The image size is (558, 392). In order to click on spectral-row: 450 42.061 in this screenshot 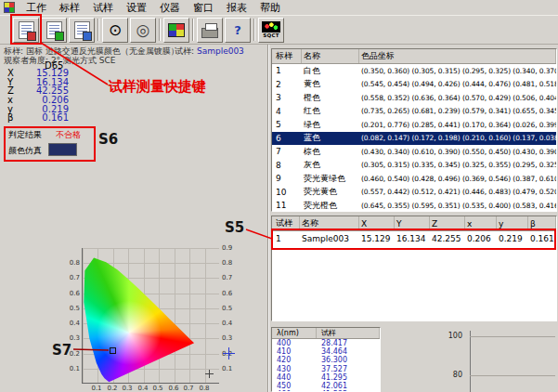, I will do `click(326, 386)`.